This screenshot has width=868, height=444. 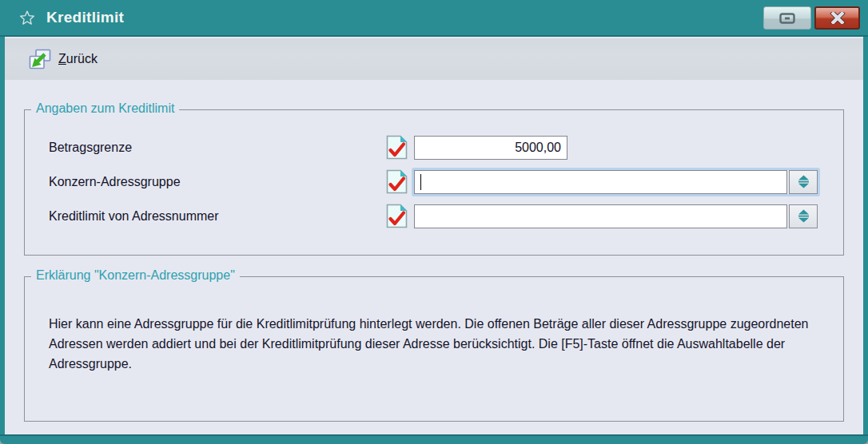 I want to click on kreditlimit-von-adressnummer-input, so click(x=601, y=216).